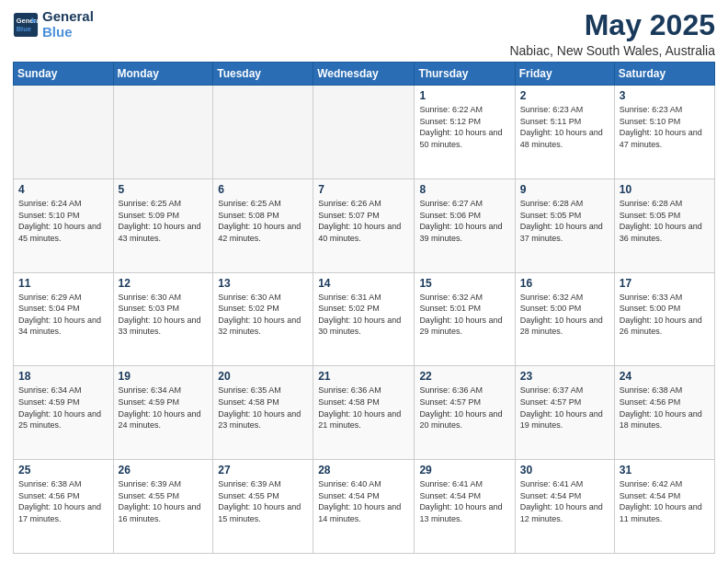  I want to click on day-info: Sunrise: 6:42 AM Sunset: 4:54 PM Dayligh…, so click(665, 501).